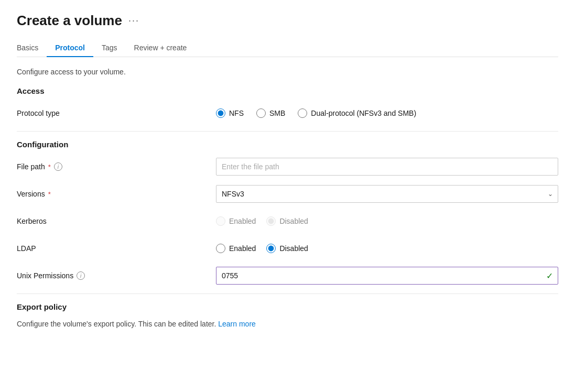  What do you see at coordinates (70, 48) in the screenshot?
I see `tab-protocol: Protocol` at bounding box center [70, 48].